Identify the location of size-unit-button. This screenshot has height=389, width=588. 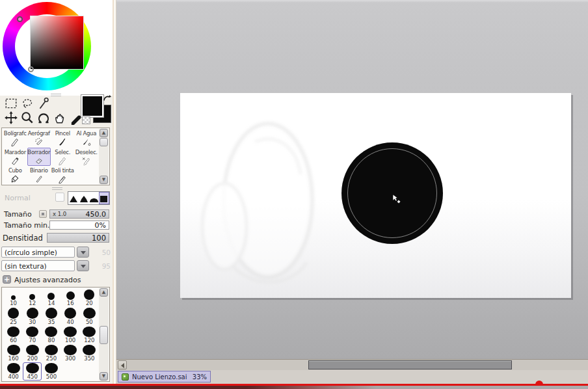
(43, 214).